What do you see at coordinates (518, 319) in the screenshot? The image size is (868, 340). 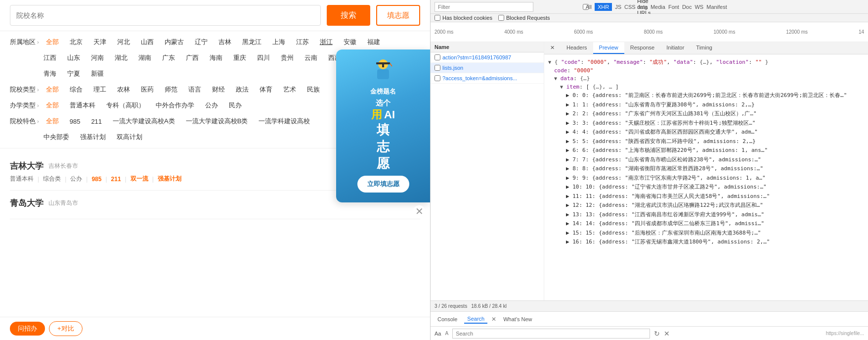 I see `console-tab-whatsnew: What's New` at bounding box center [518, 319].